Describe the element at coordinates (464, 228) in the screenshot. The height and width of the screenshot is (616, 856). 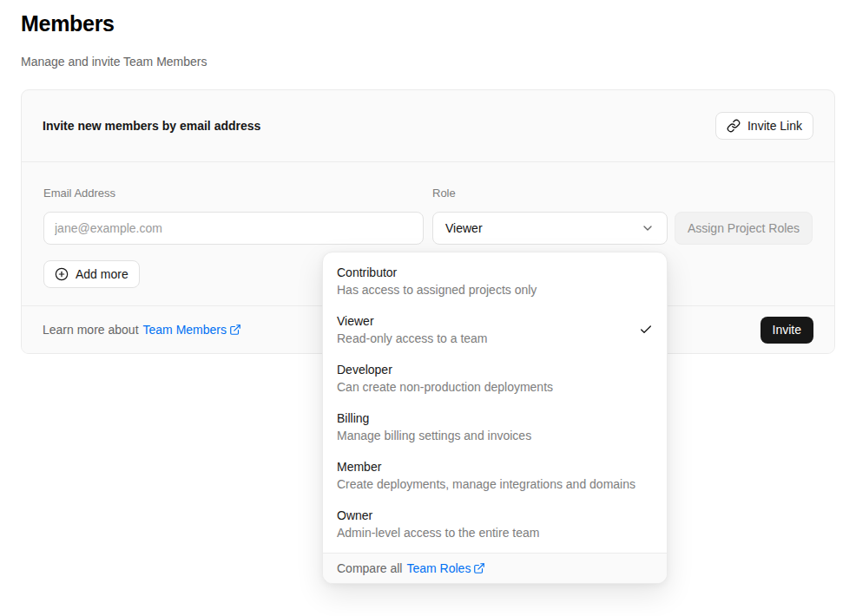
I see `role-select-value: Viewer` at that location.